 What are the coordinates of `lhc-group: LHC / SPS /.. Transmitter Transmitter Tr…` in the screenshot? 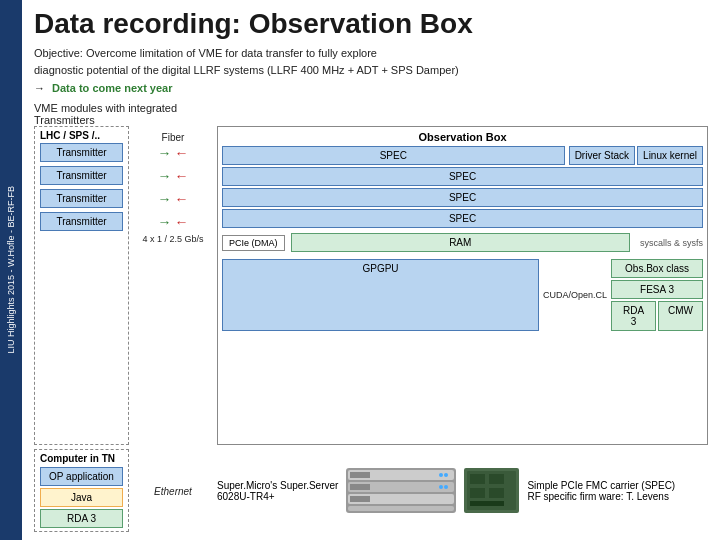 It's located at (82, 286).